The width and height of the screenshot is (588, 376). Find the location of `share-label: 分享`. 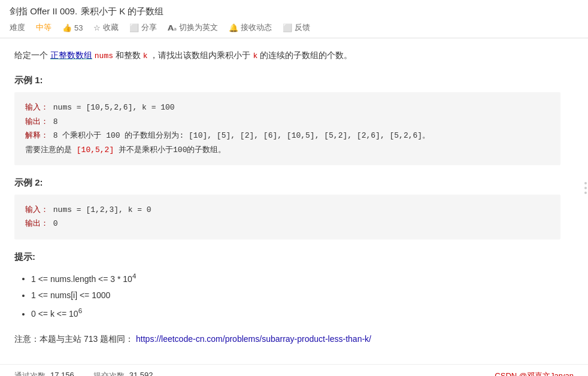

share-label: 分享 is located at coordinates (149, 28).